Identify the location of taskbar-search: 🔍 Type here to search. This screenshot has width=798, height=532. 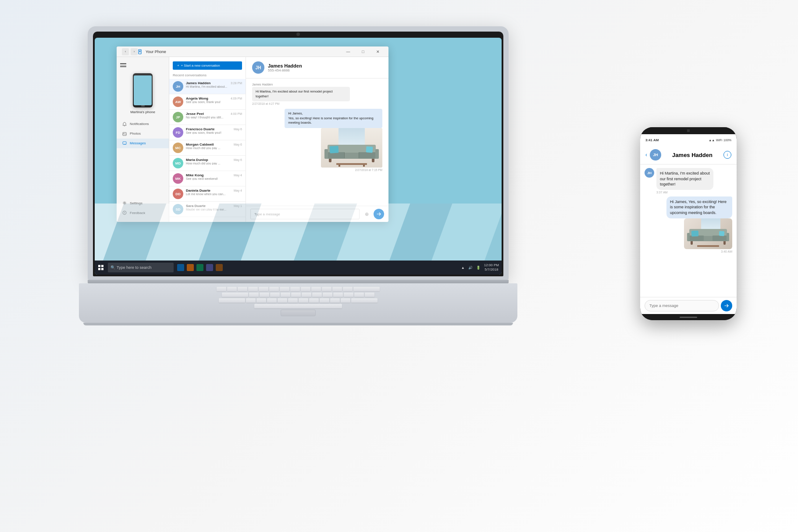
(141, 268).